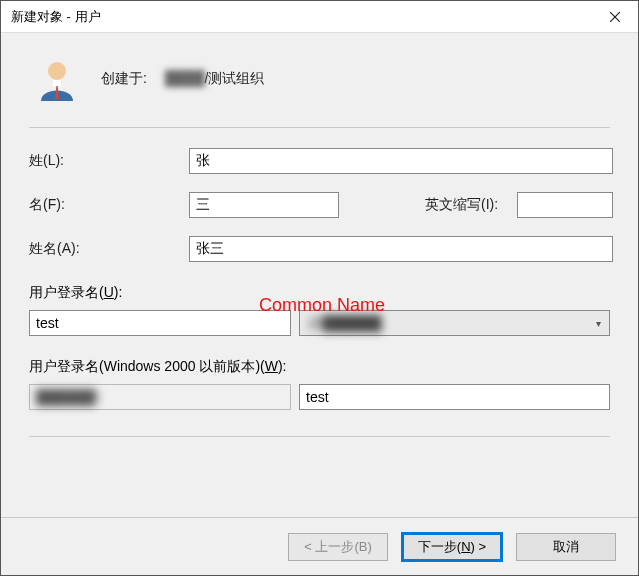 The image size is (639, 576). I want to click on fullname-input, so click(401, 249).